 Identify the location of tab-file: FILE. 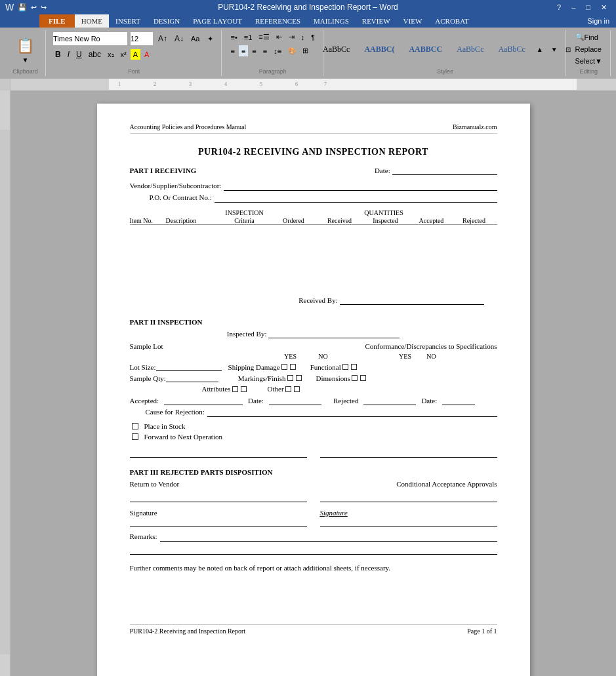
(57, 21).